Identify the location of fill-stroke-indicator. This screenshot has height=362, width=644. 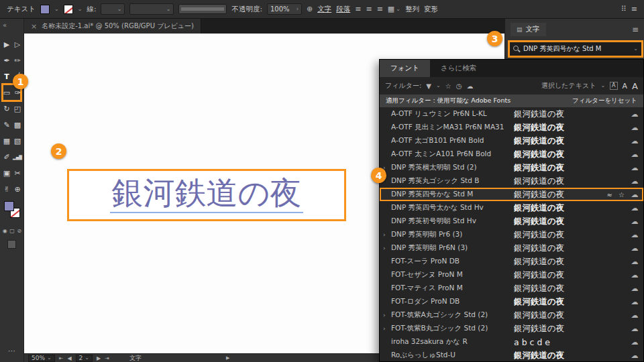
(13, 210).